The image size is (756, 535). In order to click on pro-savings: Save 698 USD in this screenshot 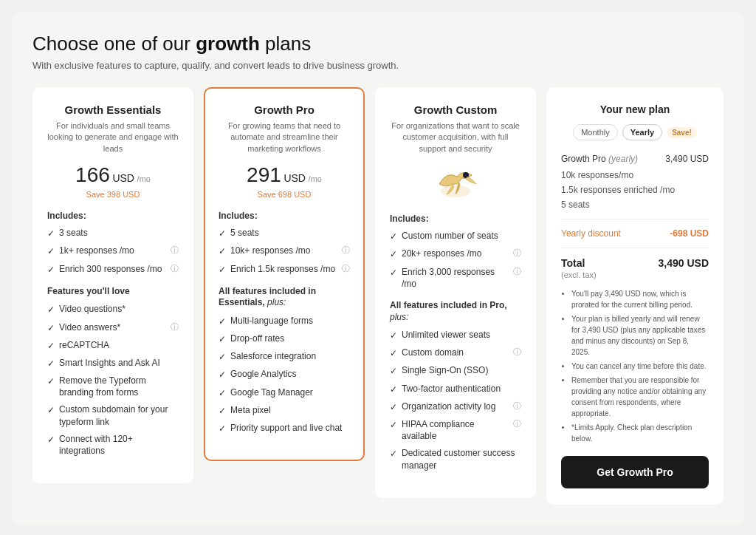, I will do `click(284, 194)`.